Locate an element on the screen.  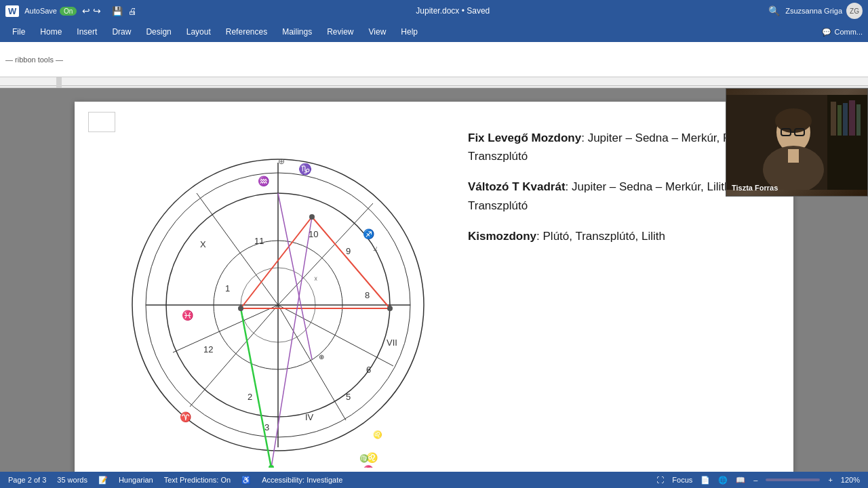
menu-help: Help is located at coordinates (410, 32).